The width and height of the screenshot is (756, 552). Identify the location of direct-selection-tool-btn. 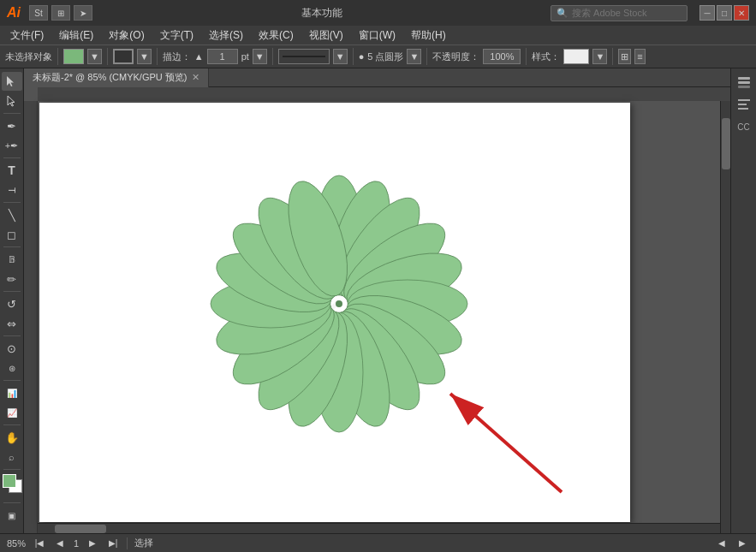
(12, 101).